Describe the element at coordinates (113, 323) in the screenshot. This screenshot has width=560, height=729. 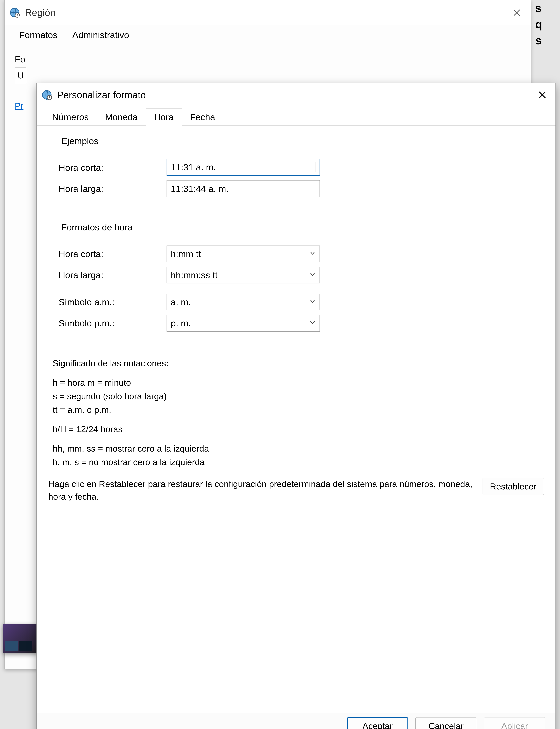
I see `pm-symbol-label: Símbolo p.m.:` at that location.